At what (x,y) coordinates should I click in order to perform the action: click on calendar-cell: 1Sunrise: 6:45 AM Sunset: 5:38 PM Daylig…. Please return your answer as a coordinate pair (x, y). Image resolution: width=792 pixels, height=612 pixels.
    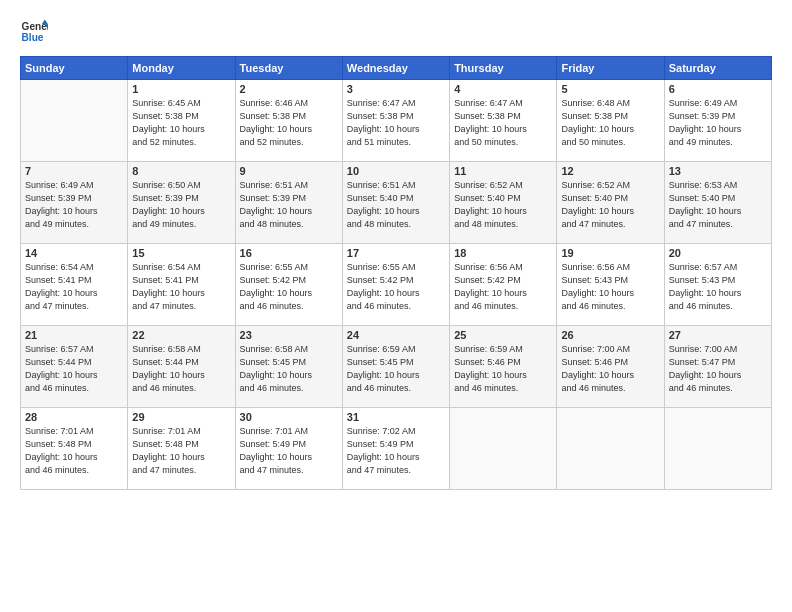
    Looking at the image, I should click on (182, 121).